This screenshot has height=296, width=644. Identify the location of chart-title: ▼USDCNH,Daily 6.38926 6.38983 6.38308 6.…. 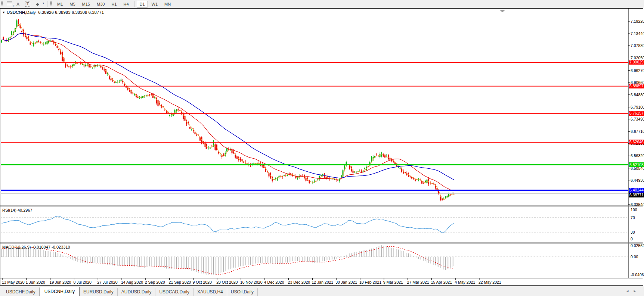
(53, 12).